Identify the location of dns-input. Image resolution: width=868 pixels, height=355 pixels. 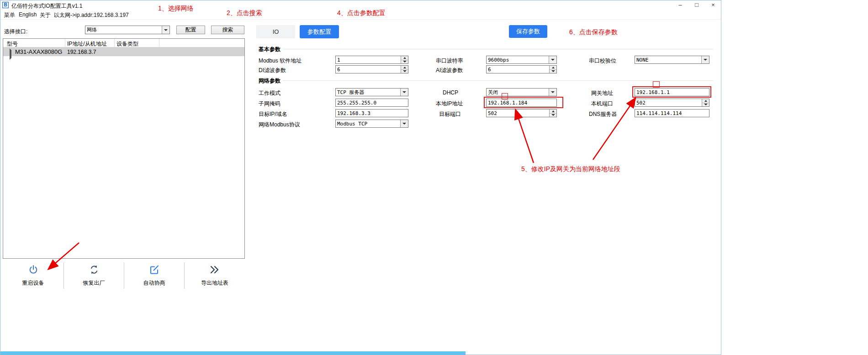
(672, 113).